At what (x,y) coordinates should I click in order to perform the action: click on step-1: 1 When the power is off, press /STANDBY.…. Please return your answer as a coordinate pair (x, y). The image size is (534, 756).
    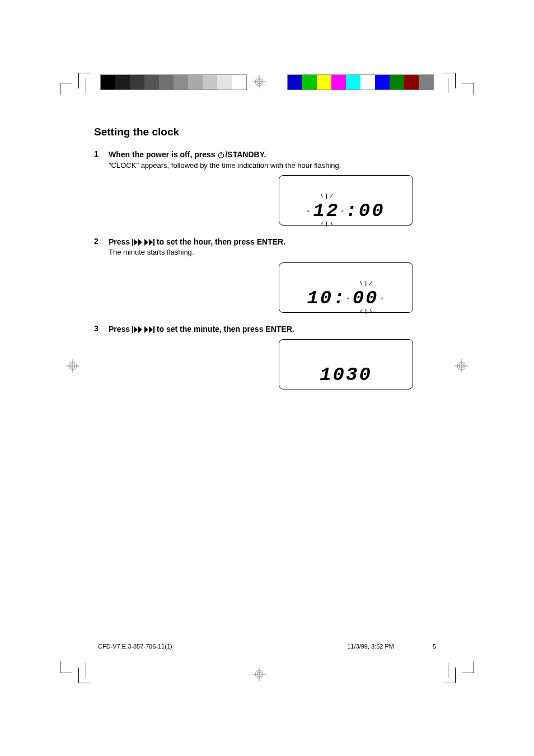
    Looking at the image, I should click on (261, 160).